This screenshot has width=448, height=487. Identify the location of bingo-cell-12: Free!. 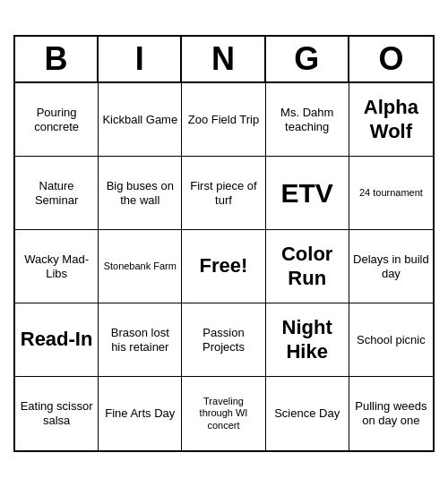
(224, 267).